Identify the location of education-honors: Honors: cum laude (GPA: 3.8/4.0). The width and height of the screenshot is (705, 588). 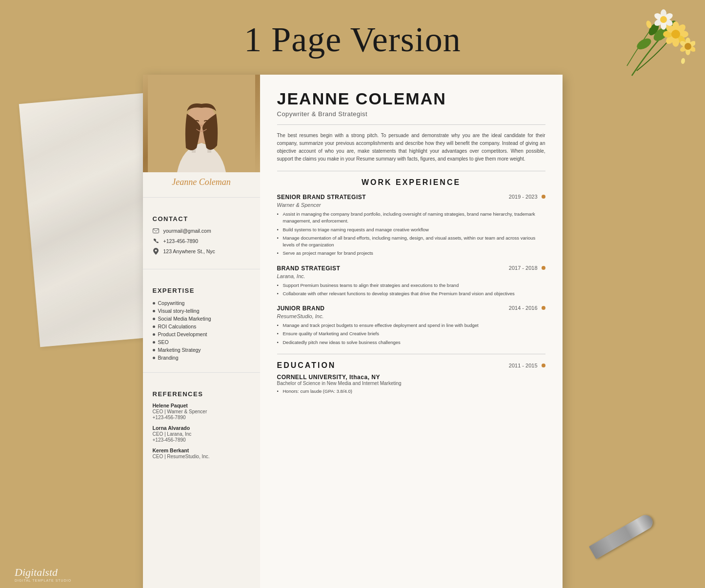
(411, 391).